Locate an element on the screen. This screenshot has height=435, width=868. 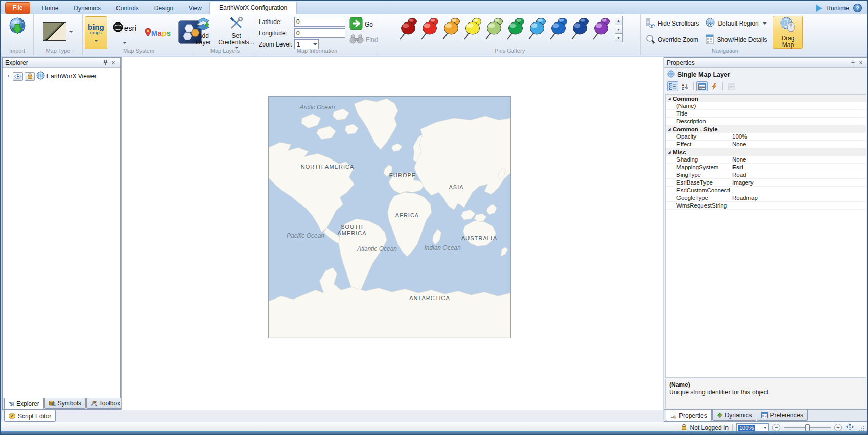
login-status: Not Logged In is located at coordinates (709, 428).